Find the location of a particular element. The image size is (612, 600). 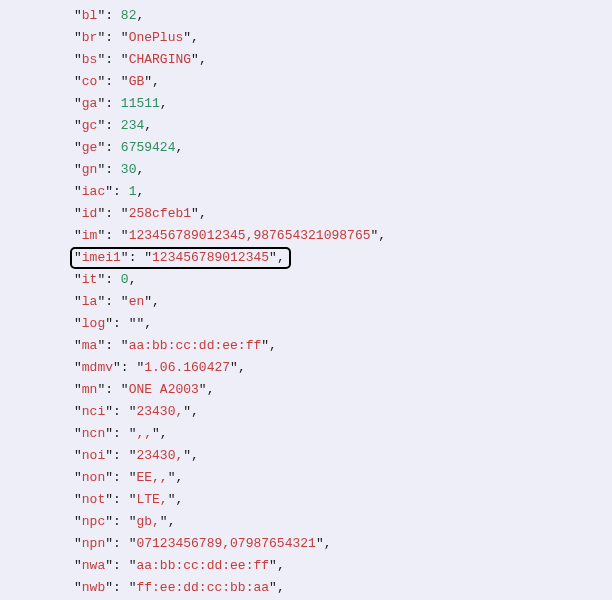

json-line: "it": 0, is located at coordinates (343, 280).